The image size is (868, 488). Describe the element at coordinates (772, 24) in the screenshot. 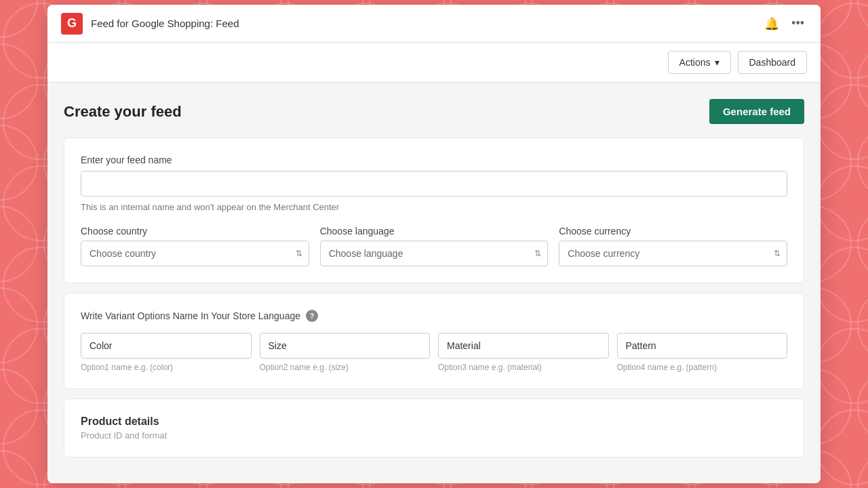

I see `notification-icon: 🔔` at that location.